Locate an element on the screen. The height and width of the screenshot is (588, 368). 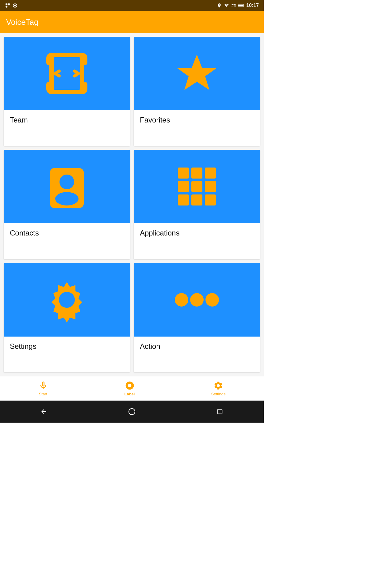
favorites-card: Favorites is located at coordinates (197, 91).